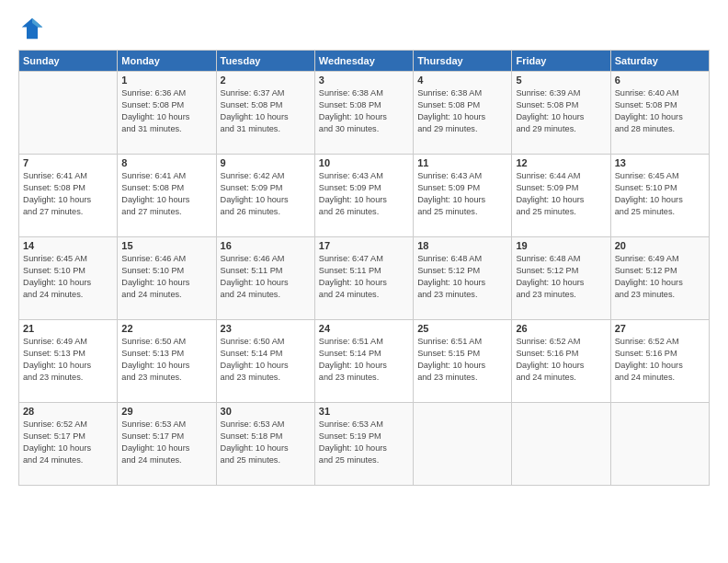  Describe the element at coordinates (364, 362) in the screenshot. I see `calendar-cell: 24Sunrise: 6:51 AMSunset: 5:14 PMDayligh…` at that location.